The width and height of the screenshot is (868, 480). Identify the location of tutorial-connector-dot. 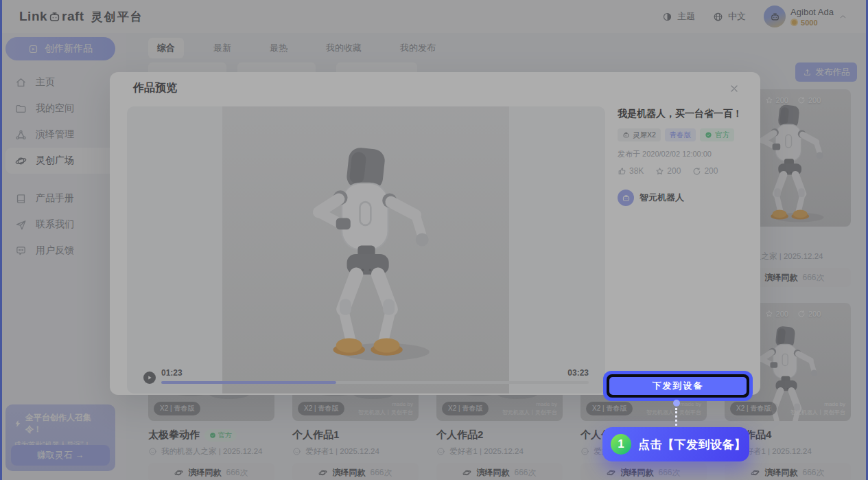
(677, 403).